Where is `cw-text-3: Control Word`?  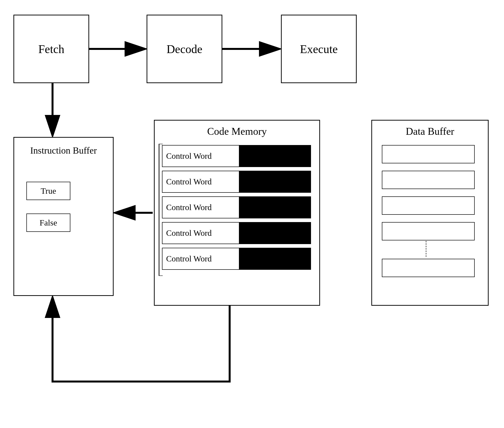 cw-text-3: Control Word is located at coordinates (201, 207).